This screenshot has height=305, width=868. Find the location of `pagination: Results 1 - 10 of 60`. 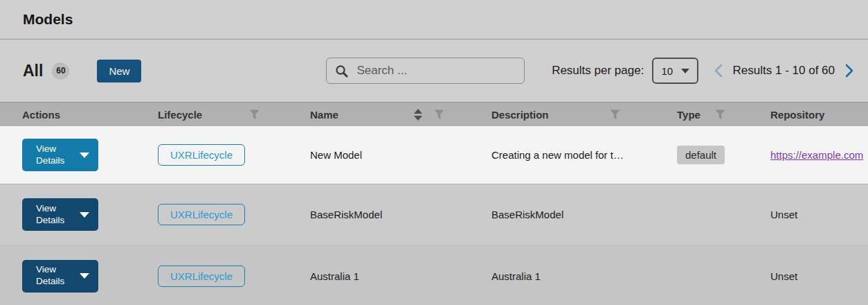

pagination: Results 1 - 10 of 60 is located at coordinates (784, 71).